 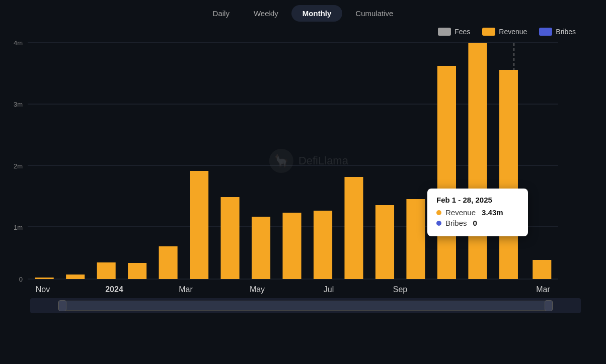 I want to click on tab-monthly: Monthly, so click(x=317, y=13).